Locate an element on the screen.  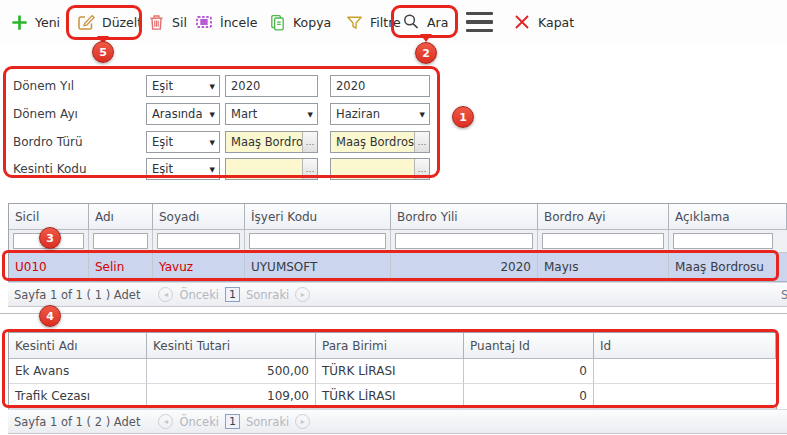
close-x-icon is located at coordinates (522, 22).